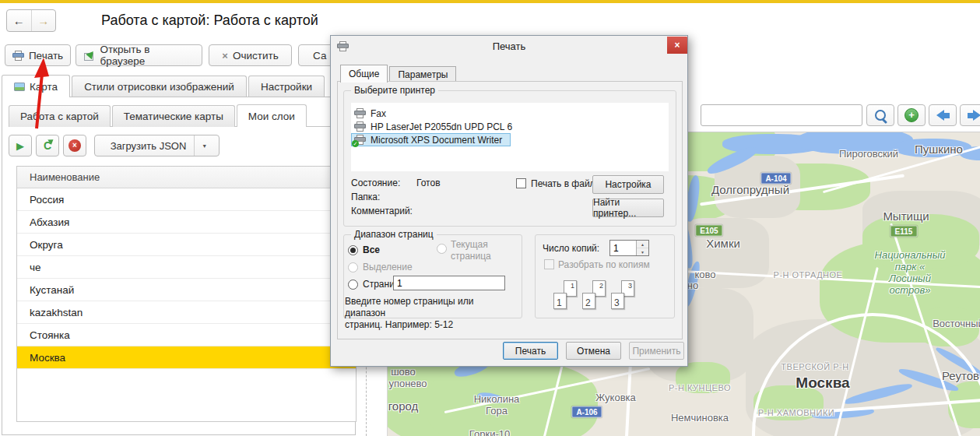 The height and width of the screenshot is (436, 980). Describe the element at coordinates (822, 383) in the screenshot. I see `map-label: Москва` at that location.